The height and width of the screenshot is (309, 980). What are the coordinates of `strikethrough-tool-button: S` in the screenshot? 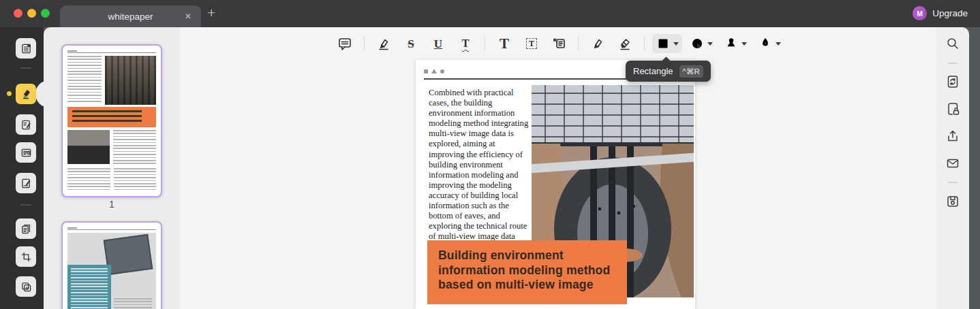 It's located at (411, 44).